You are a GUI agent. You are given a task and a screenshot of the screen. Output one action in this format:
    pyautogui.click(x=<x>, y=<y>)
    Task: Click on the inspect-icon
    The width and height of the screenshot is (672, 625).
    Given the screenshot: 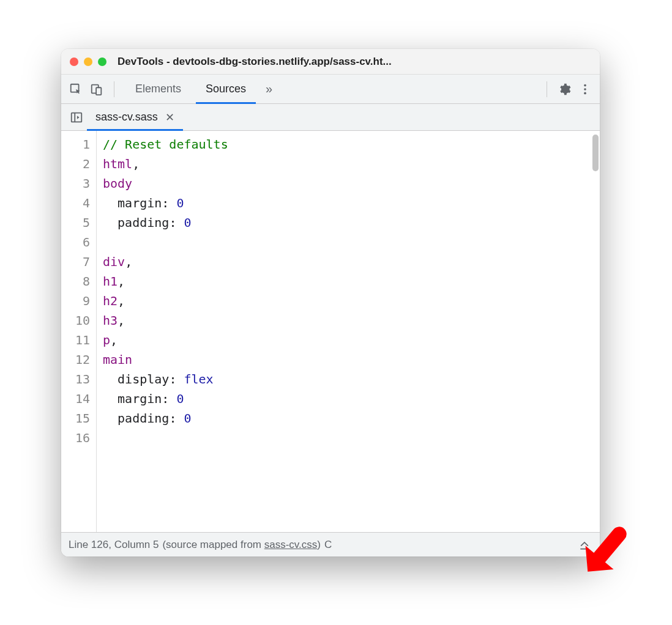 What is the action you would take?
    pyautogui.click(x=76, y=89)
    